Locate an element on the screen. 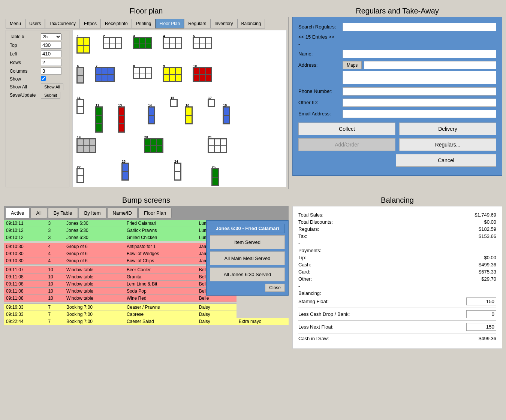  table-13: 13 is located at coordinates (121, 118).